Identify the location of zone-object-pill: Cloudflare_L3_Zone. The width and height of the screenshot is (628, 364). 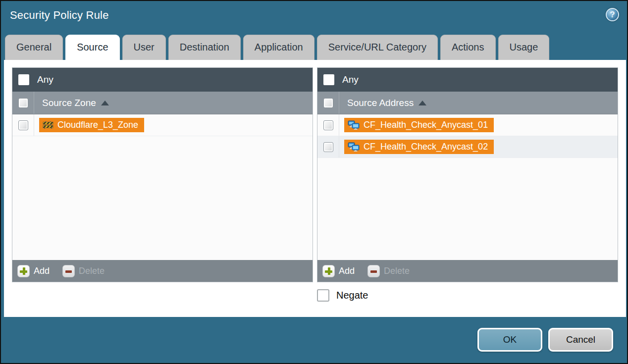
(92, 125).